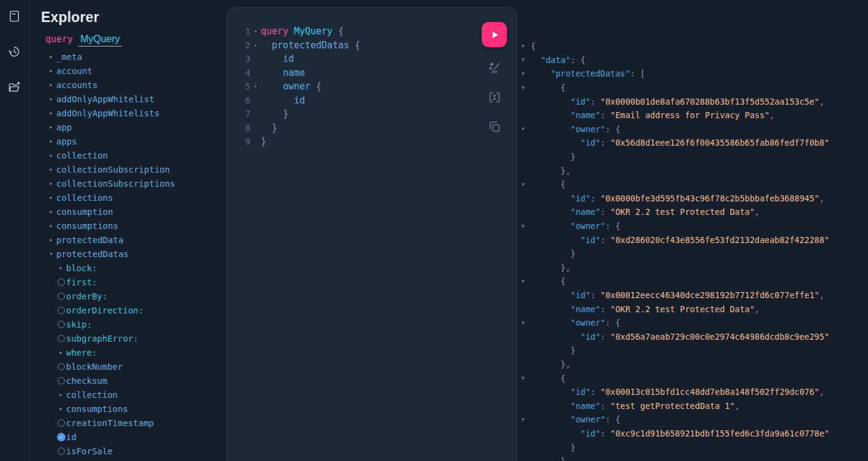 The image size is (868, 461). What do you see at coordinates (129, 422) in the screenshot?
I see `tree-item-creationTimestamp: creationTimestamp` at bounding box center [129, 422].